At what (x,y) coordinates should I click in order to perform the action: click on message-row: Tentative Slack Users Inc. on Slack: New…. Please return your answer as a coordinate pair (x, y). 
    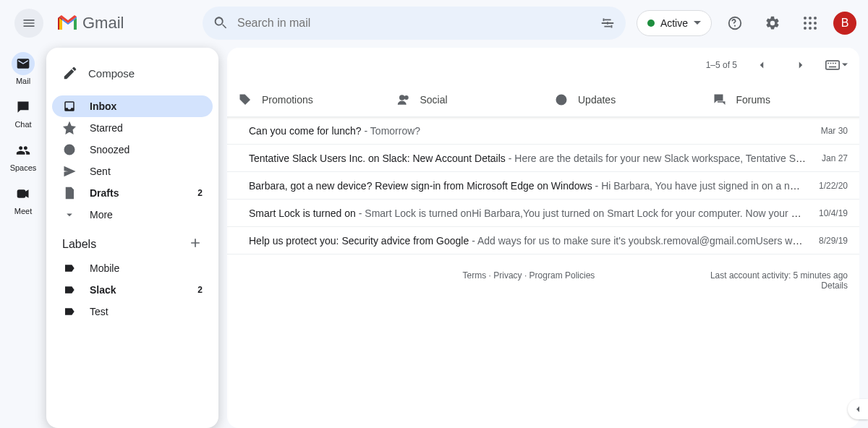
    Looking at the image, I should click on (543, 158).